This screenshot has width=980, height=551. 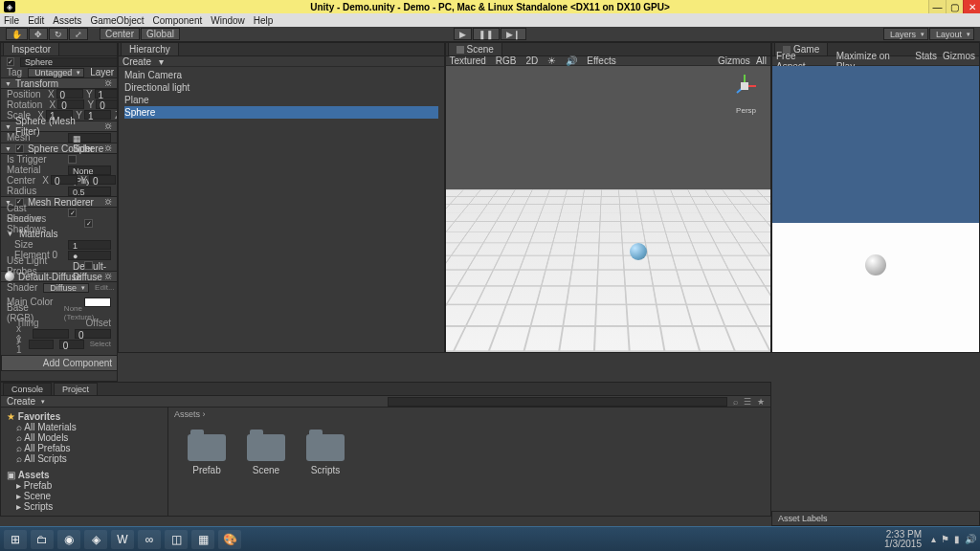 I want to click on project-content: Assets › Prefab Scene Scripts, so click(x=469, y=461).